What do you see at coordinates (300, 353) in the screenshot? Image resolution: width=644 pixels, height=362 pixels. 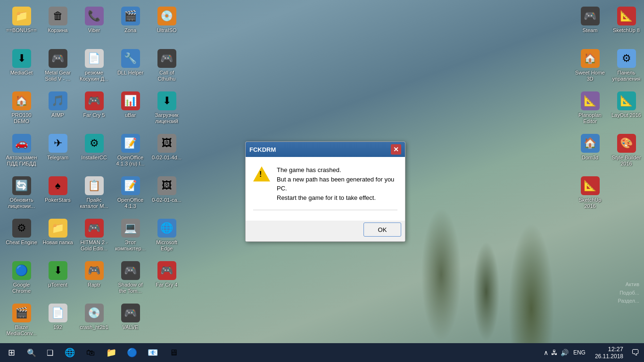 I see `taskbar-apps: 🌐🛍📁🔵📧🖥` at bounding box center [300, 353].